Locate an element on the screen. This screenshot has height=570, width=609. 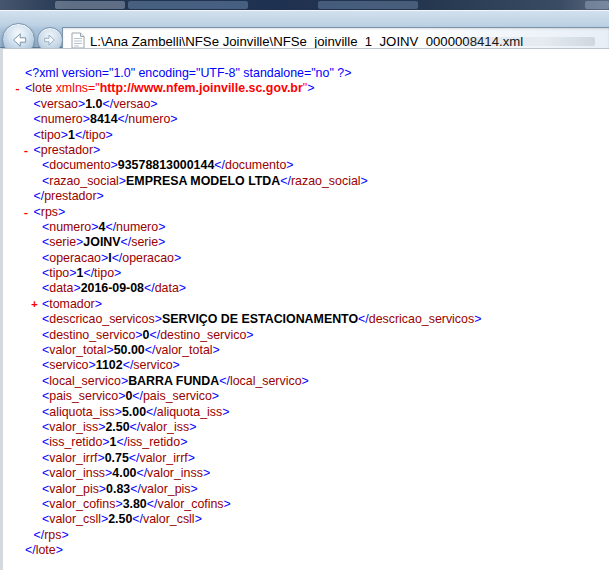
xml-line: +<tomador> is located at coordinates (306, 304).